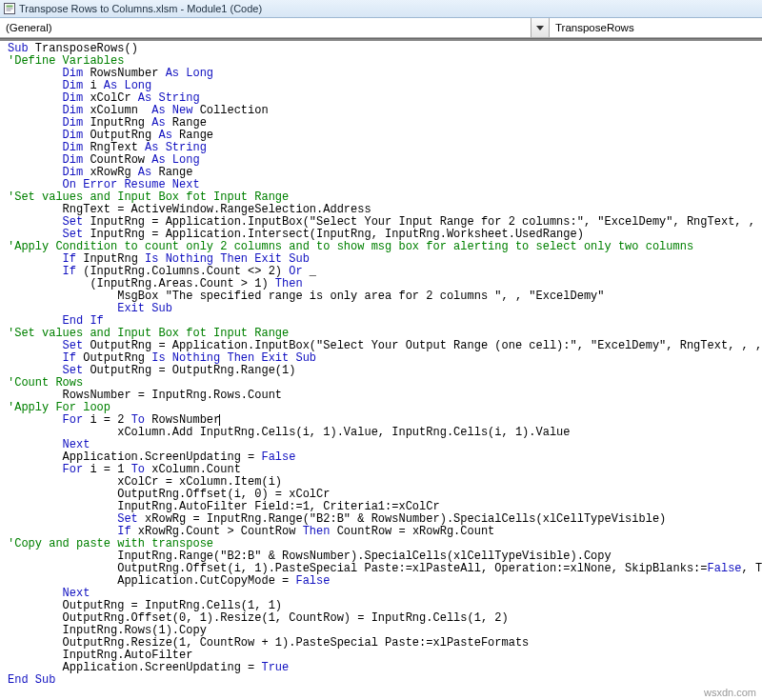 The width and height of the screenshot is (762, 700). Describe the element at coordinates (10, 9) in the screenshot. I see `module-icon` at that location.